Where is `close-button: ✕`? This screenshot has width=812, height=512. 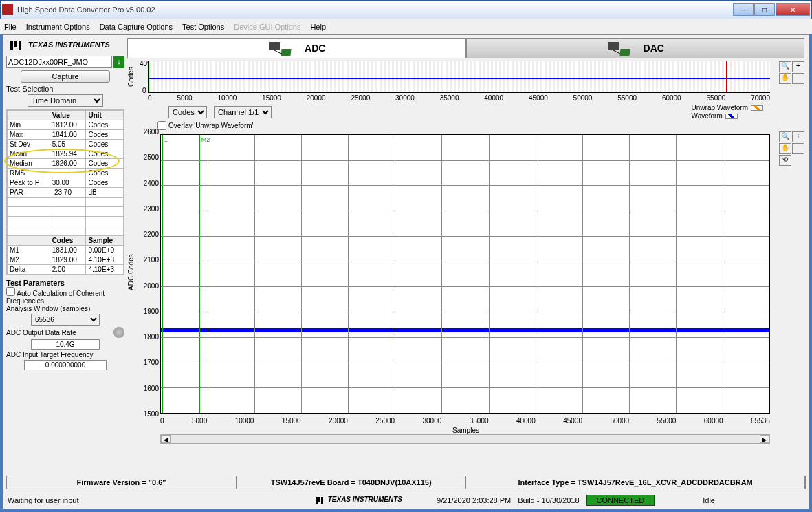
close-button: ✕ is located at coordinates (793, 10).